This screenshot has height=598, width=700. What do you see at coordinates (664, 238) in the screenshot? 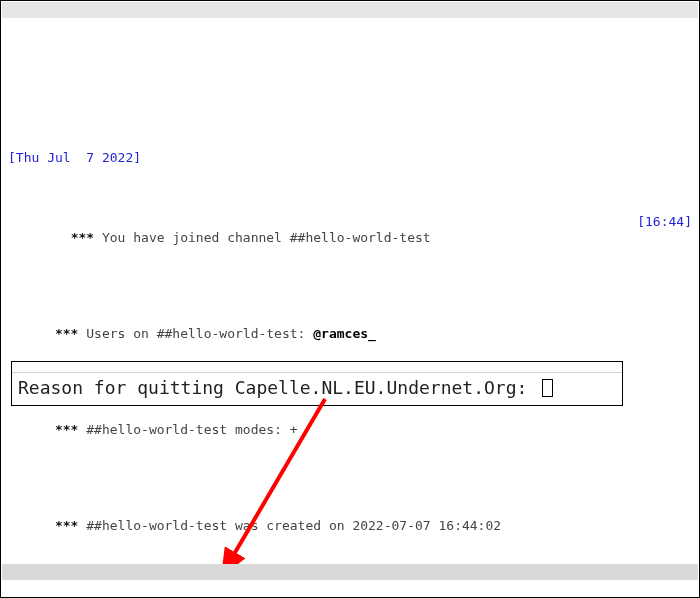
I see `erc-joined-timestamp: [16:44]` at bounding box center [664, 238].